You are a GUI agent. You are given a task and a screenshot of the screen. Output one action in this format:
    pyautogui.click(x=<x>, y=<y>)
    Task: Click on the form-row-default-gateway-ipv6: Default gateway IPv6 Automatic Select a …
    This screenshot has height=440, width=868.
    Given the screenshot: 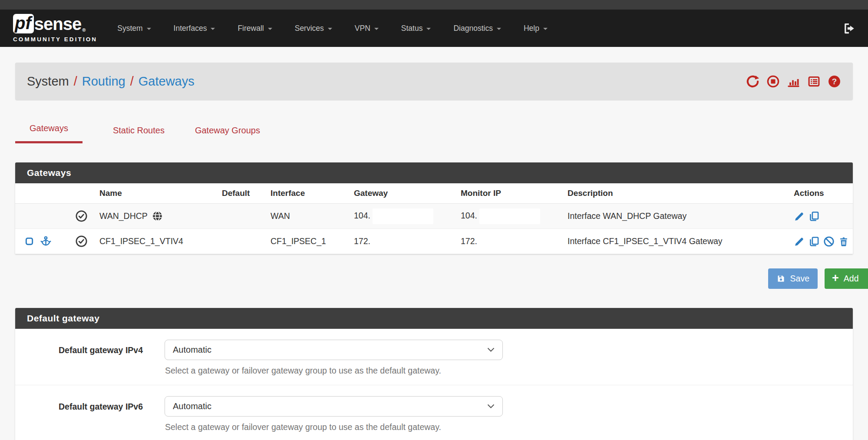 What is the action you would take?
    pyautogui.click(x=434, y=413)
    